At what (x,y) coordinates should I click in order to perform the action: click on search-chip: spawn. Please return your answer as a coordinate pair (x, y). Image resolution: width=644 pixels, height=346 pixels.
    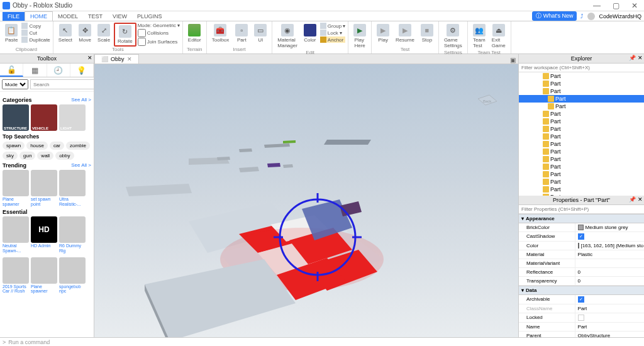
    Looking at the image, I should click on (14, 146).